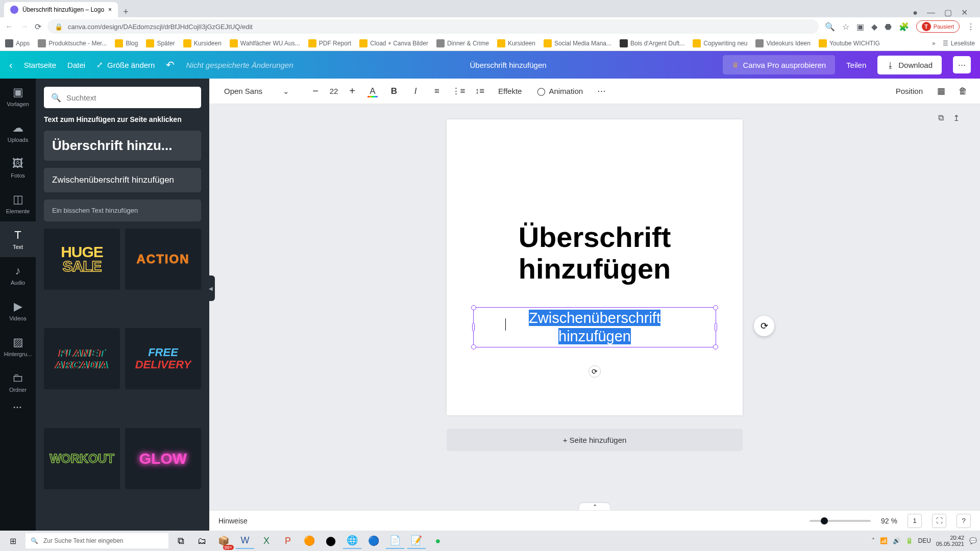 The height and width of the screenshot is (551, 980). I want to click on font-size-decrease-button: −, so click(315, 91).